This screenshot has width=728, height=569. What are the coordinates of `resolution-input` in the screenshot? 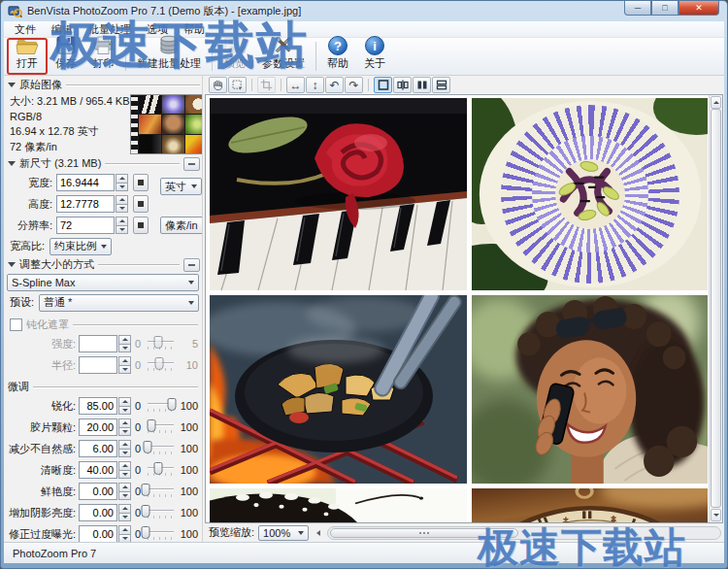 It's located at (85, 225).